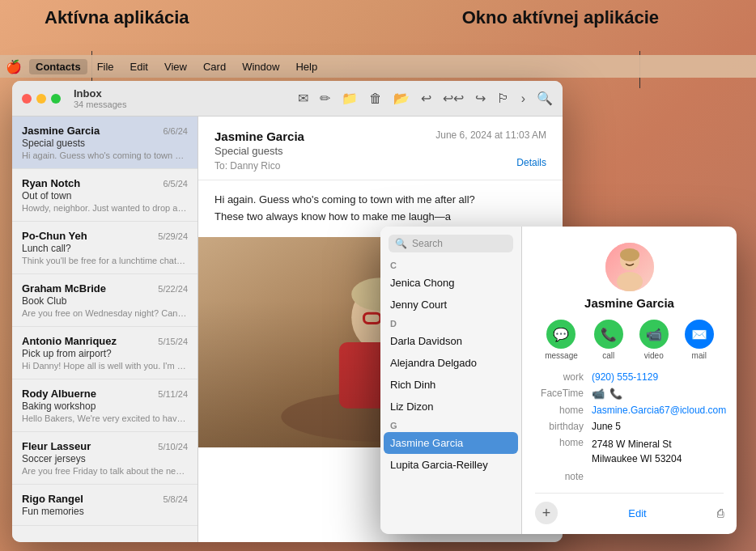  What do you see at coordinates (609, 334) in the screenshot?
I see `call-icon: 📞` at bounding box center [609, 334].